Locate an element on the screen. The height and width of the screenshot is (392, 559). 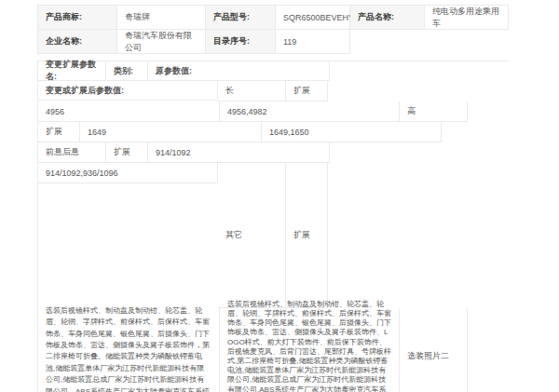
product-model-value: SQR6500BEVEHY5 is located at coordinates (313, 18).